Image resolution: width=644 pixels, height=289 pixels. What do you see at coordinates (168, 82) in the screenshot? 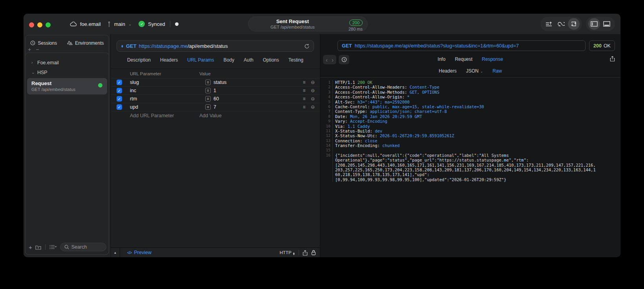
I see `param-name: slug` at bounding box center [168, 82].